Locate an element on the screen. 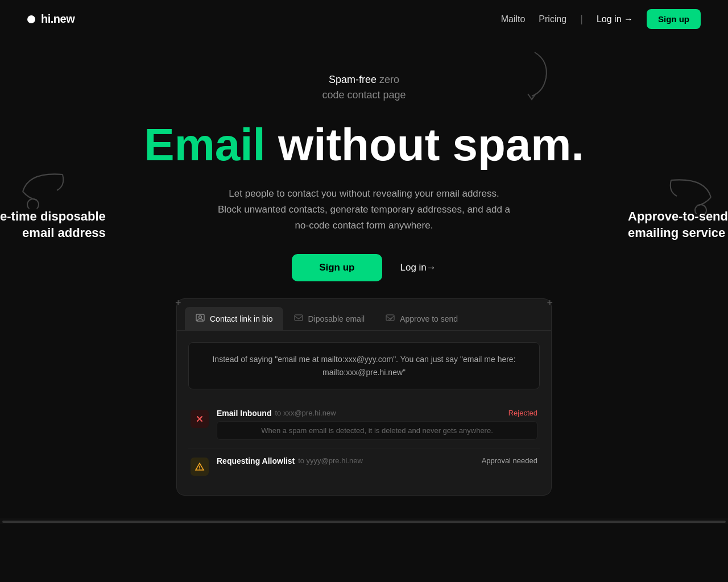 Image resolution: width=728 pixels, height=582 pixels. nav-links: Mailto Pricing | Log in → Sign up is located at coordinates (601, 19).